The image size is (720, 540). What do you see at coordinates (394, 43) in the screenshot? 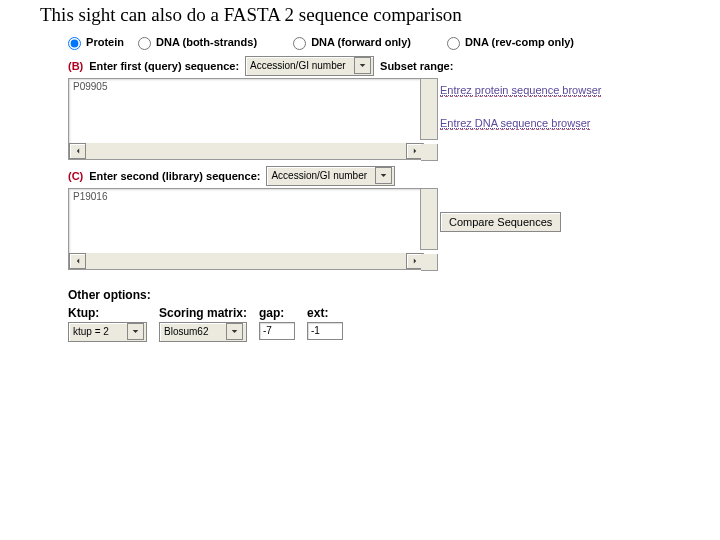
I see `sequence-type-radios: Protein DNA (both-strands) DNA (forward …` at bounding box center [394, 43].